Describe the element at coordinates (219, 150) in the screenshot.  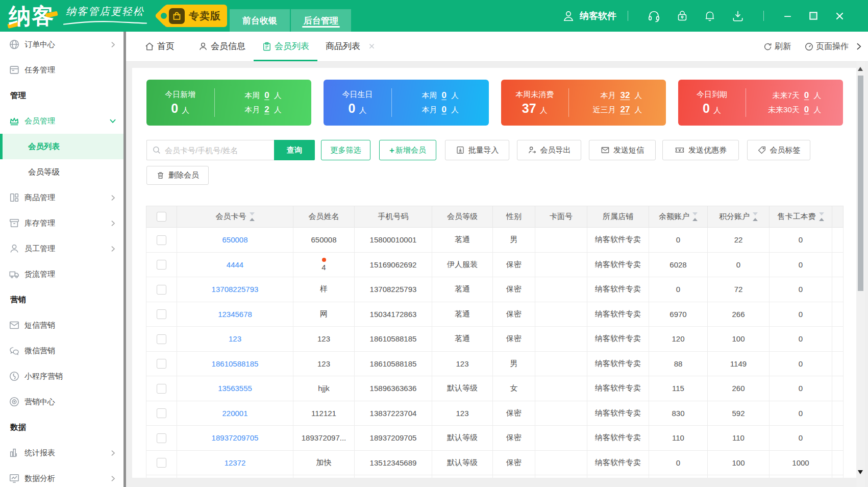
I see `search-input` at that location.